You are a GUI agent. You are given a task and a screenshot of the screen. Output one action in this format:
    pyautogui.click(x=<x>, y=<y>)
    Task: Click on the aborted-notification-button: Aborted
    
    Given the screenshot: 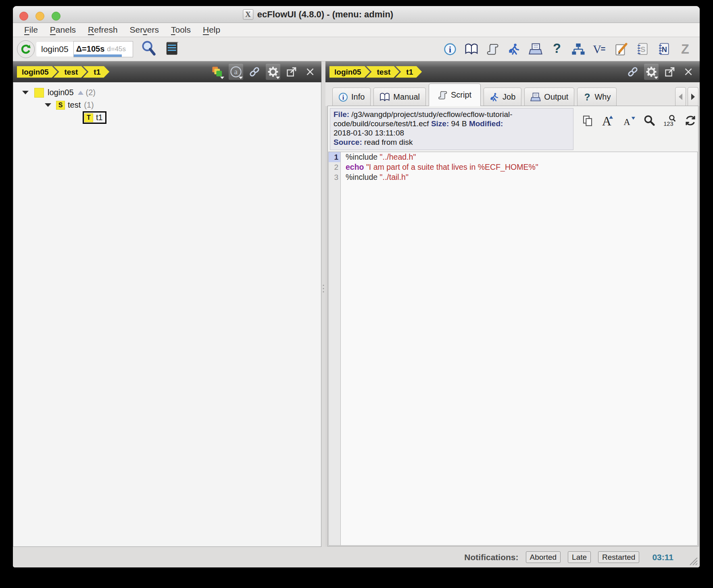 What is the action you would take?
    pyautogui.click(x=544, y=557)
    